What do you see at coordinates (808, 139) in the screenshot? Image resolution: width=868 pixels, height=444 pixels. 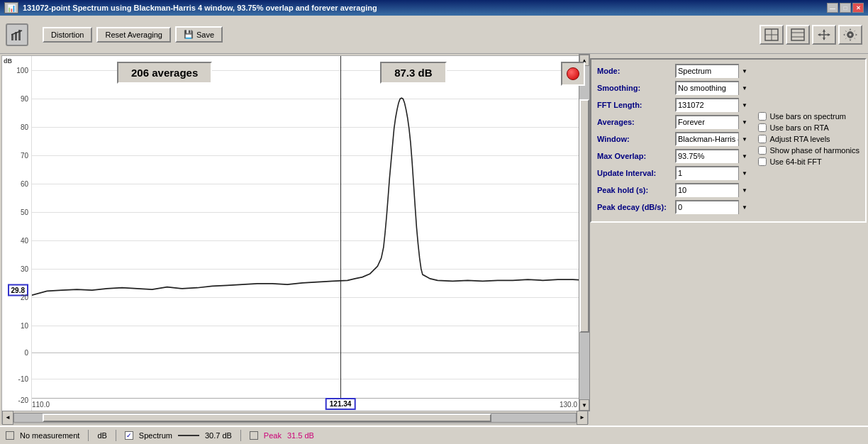 I see `adjust-rta-row: Adjust RTA levels` at bounding box center [808, 139].